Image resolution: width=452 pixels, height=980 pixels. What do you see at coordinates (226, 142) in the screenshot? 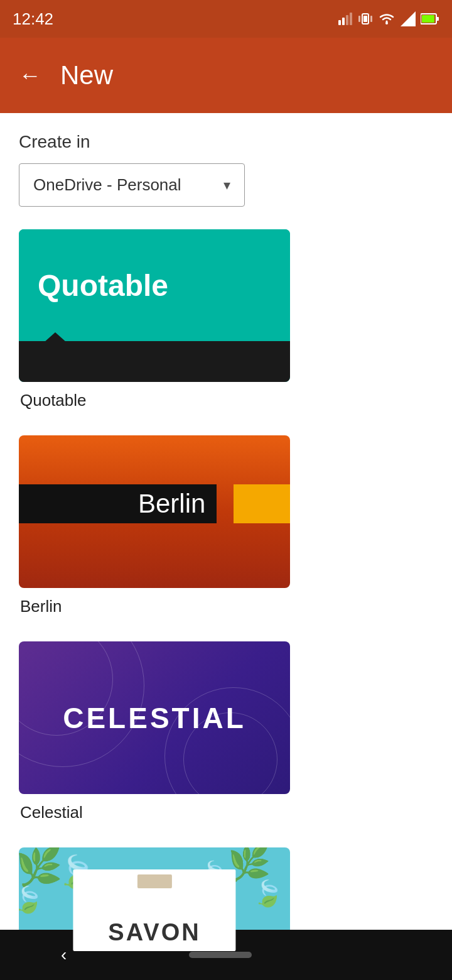
I see `create-in-label: Create in` at bounding box center [226, 142].